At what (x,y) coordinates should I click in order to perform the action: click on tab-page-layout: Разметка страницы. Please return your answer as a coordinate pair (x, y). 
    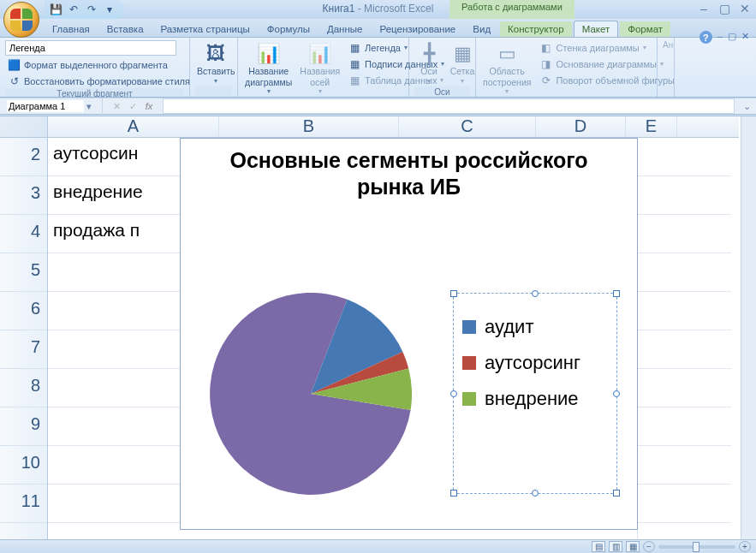
    Looking at the image, I should click on (205, 29).